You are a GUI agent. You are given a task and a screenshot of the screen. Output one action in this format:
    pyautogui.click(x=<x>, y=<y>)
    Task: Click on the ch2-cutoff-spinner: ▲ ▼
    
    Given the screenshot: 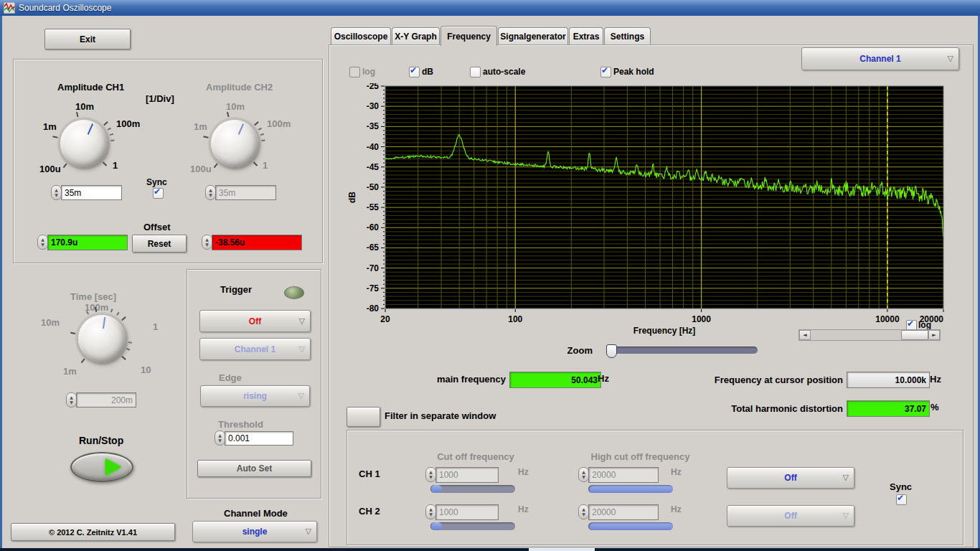 What is the action you would take?
    pyautogui.click(x=430, y=512)
    